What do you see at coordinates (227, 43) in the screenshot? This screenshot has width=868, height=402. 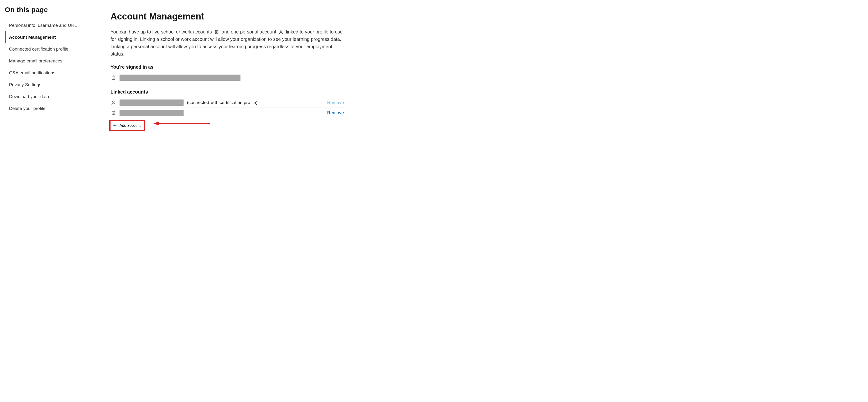 I see `intro-paragraph: You can have up to five school or work a…` at bounding box center [227, 43].